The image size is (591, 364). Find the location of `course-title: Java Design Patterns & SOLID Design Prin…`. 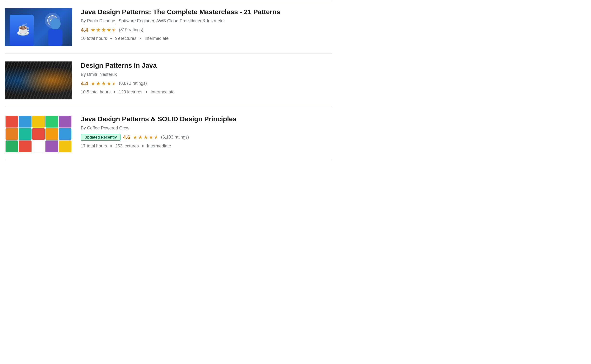

course-title: Java Design Patterns & SOLID Design Prin… is located at coordinates (206, 119).